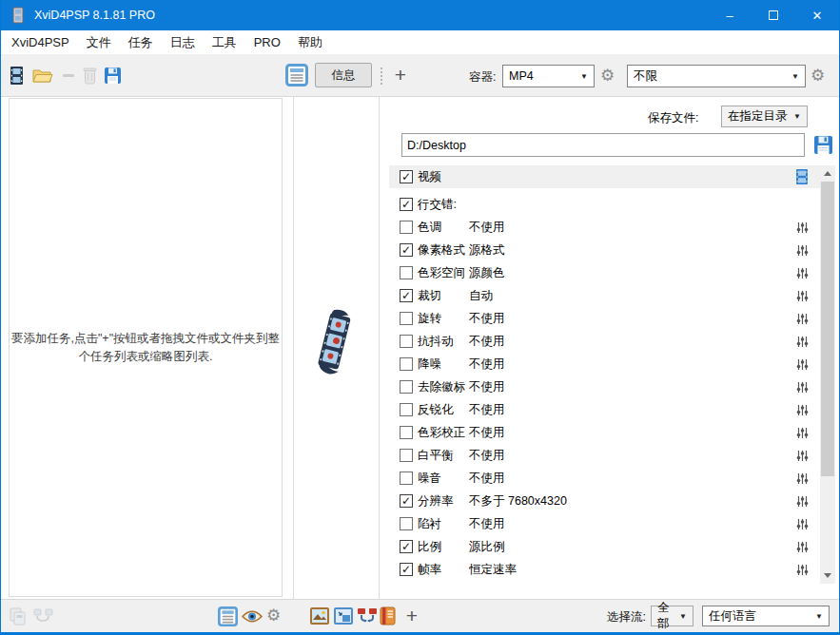 Image resolution: width=840 pixels, height=635 pixels. What do you see at coordinates (605, 569) in the screenshot?
I see `settings-row: ✓ 帧率 恒定速率` at bounding box center [605, 569].